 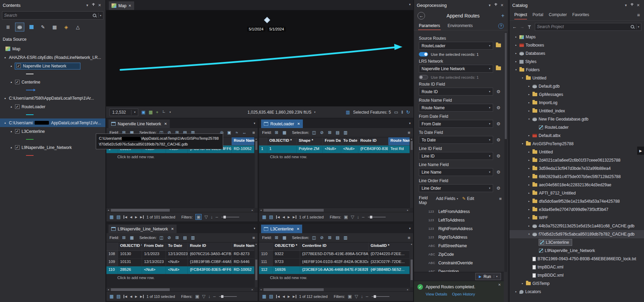 I want to click on add-fields-button: Add Fields ▾, so click(x=447, y=199).